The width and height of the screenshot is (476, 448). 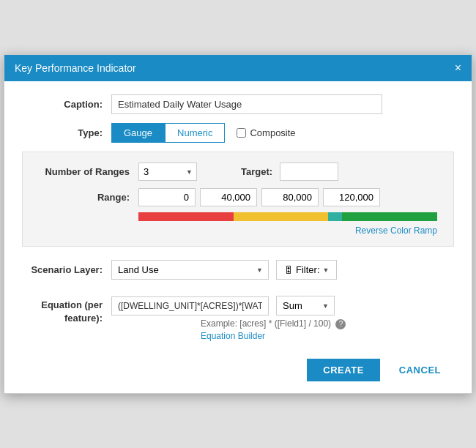 What do you see at coordinates (238, 198) in the screenshot?
I see `range-values-row: Range:` at bounding box center [238, 198].